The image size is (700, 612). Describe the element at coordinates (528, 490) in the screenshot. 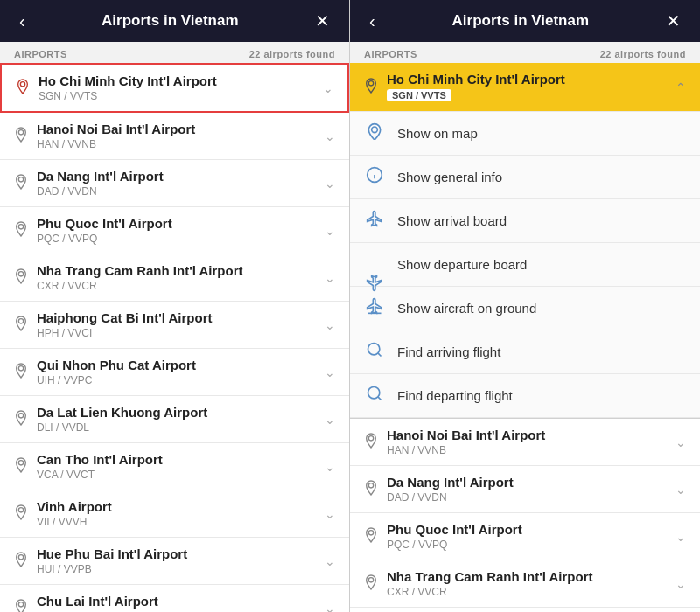

I see `airport-info: Da Nang Int'l Airport DAD / VVDN` at that location.